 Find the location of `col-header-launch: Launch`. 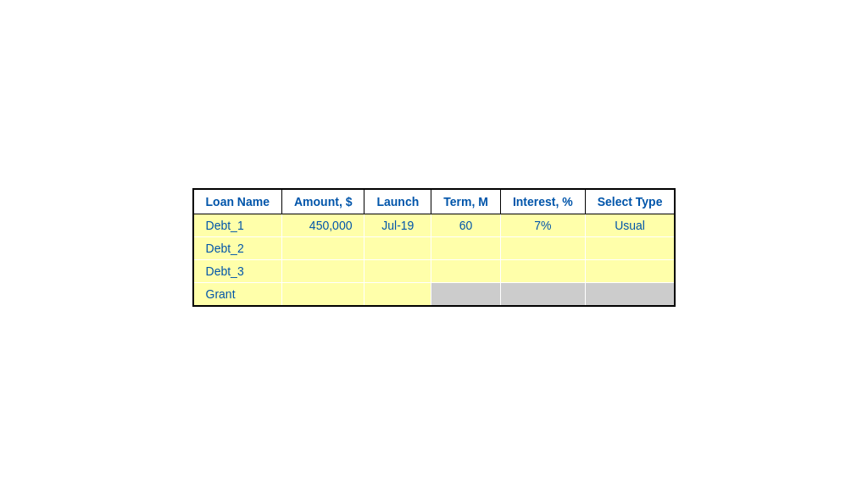

col-header-launch: Launch is located at coordinates (398, 202).